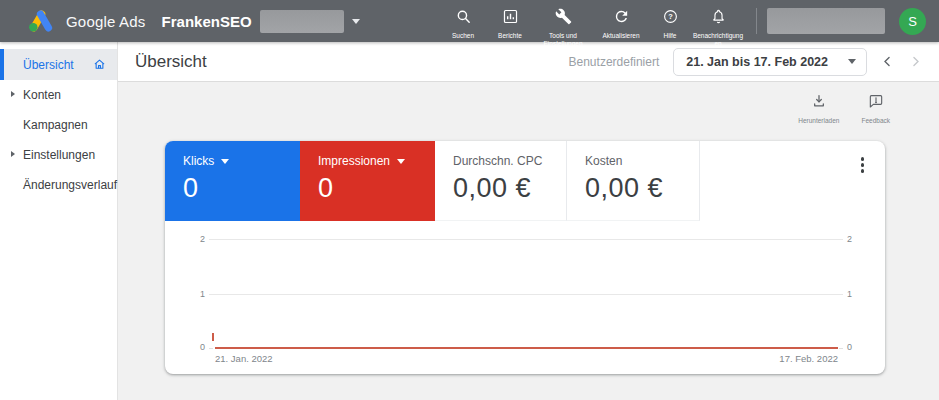 This screenshot has width=939, height=400. Describe the element at coordinates (198, 161) in the screenshot. I see `scorecard-label: Klicks` at that location.